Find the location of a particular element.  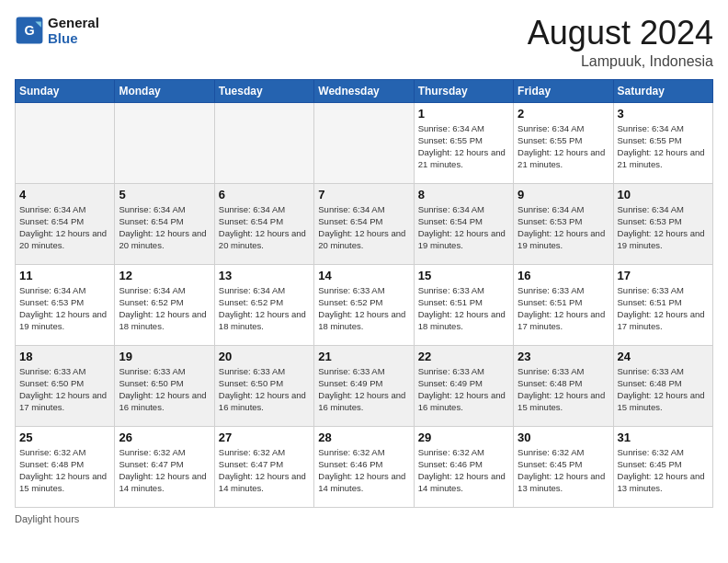

day-number: 7 is located at coordinates (364, 195).